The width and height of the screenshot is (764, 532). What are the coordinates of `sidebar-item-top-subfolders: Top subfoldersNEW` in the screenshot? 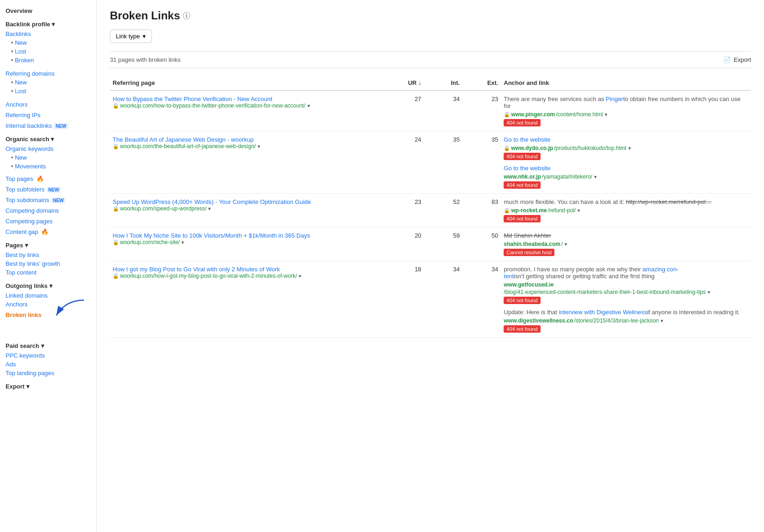 It's located at (48, 189).